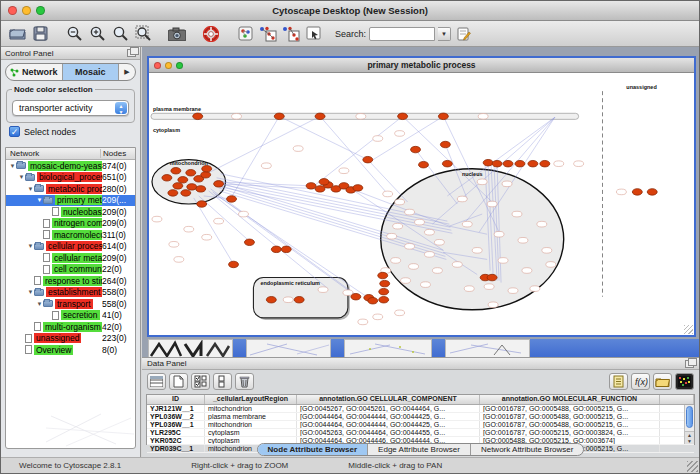 The height and width of the screenshot is (474, 700). What do you see at coordinates (179, 260) in the screenshot?
I see `network-node` at bounding box center [179, 260].